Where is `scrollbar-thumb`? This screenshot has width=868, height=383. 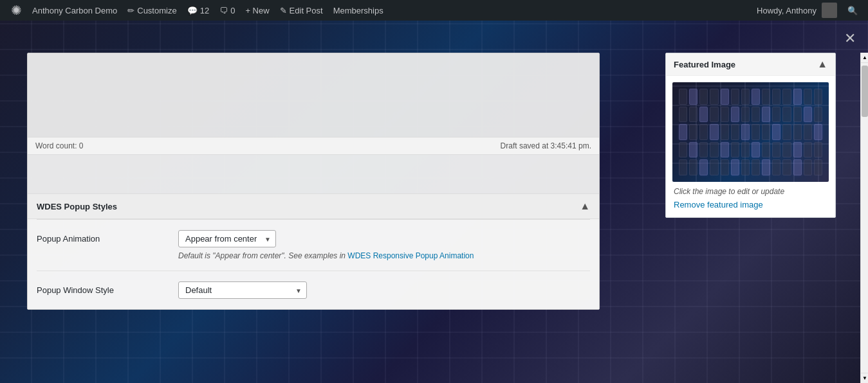
scrollbar-thumb is located at coordinates (865, 91).